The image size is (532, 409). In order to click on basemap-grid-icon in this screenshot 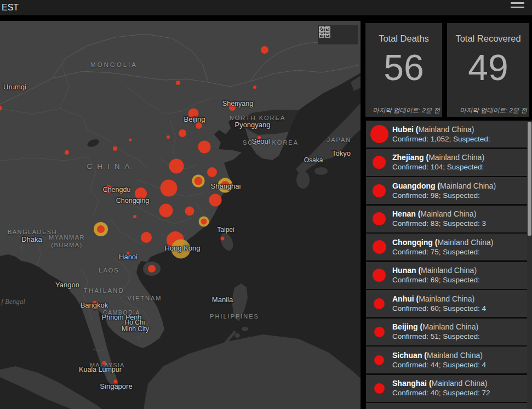, I will do `click(347, 35)`.